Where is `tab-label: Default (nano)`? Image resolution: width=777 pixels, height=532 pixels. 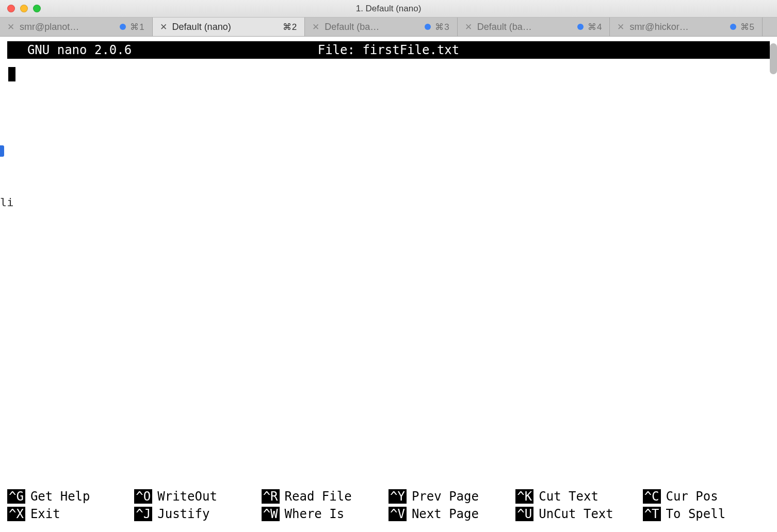 tab-label: Default (nano) is located at coordinates (202, 27).